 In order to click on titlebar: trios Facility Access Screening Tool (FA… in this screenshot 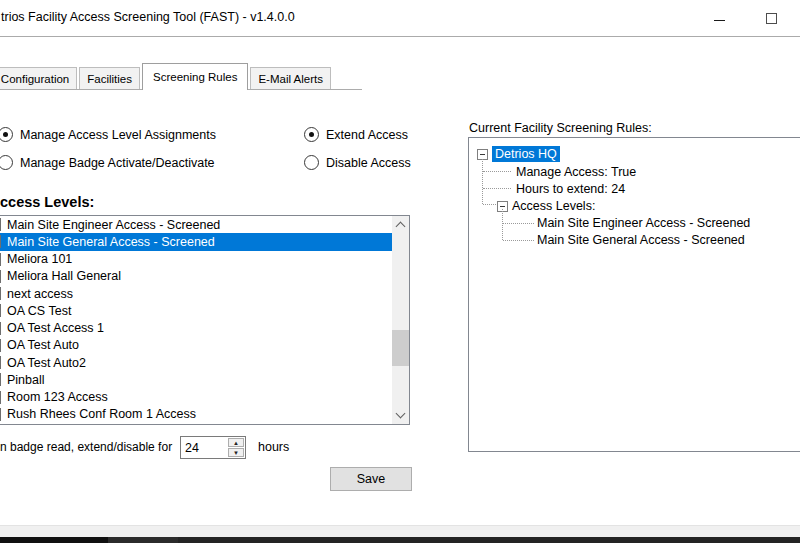, I will do `click(400, 18)`.